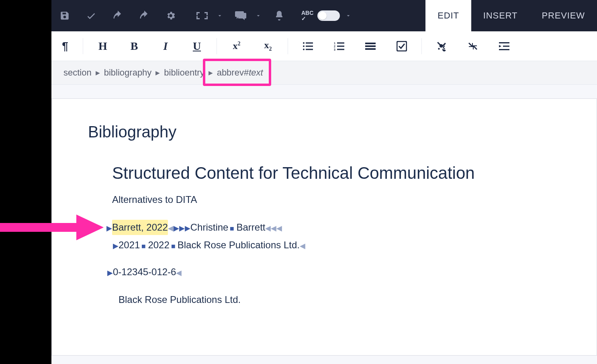  Describe the element at coordinates (370, 46) in the screenshot. I see `procedure-button` at that location.